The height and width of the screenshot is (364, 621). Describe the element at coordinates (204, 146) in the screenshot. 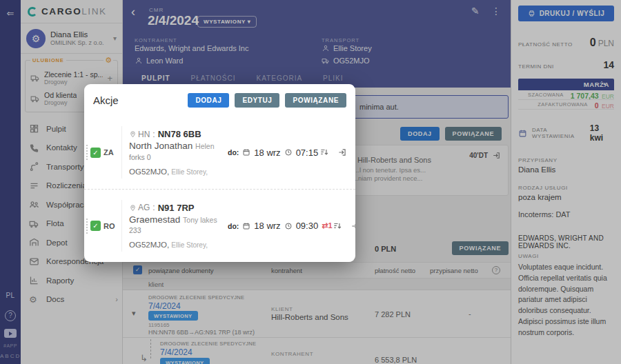

I see `stop-name-extra: Helen` at that location.